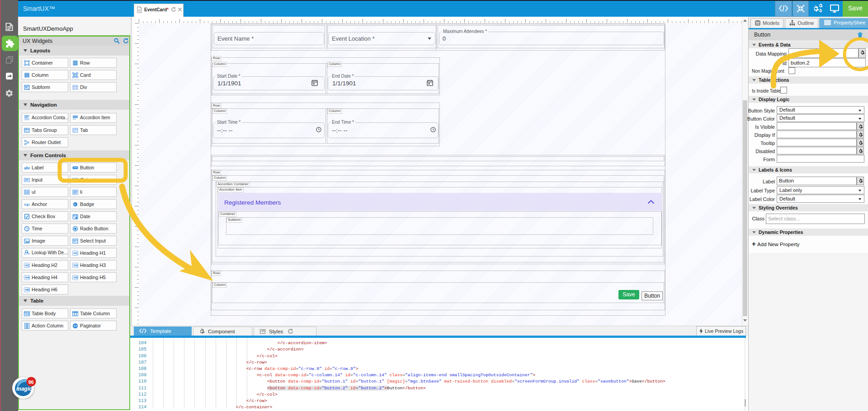  I want to click on svg-text: H5, so click(76, 277).